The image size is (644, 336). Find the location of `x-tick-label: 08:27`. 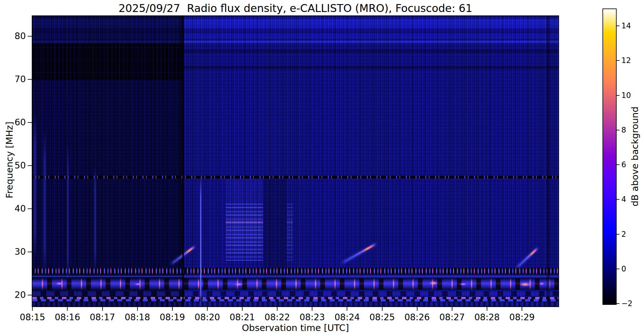

x-tick-label: 08:27 is located at coordinates (452, 317).